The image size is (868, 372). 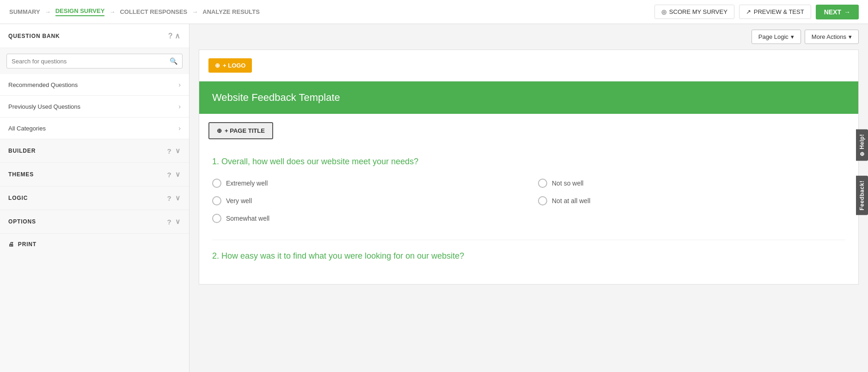 What do you see at coordinates (171, 36) in the screenshot?
I see `help-icon: ?` at bounding box center [171, 36].